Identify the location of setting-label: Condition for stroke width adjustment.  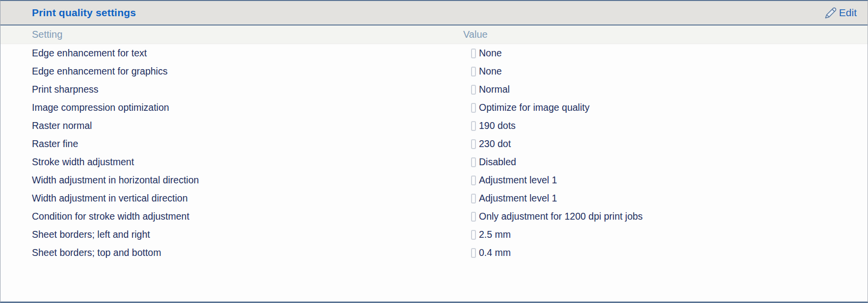
(111, 217).